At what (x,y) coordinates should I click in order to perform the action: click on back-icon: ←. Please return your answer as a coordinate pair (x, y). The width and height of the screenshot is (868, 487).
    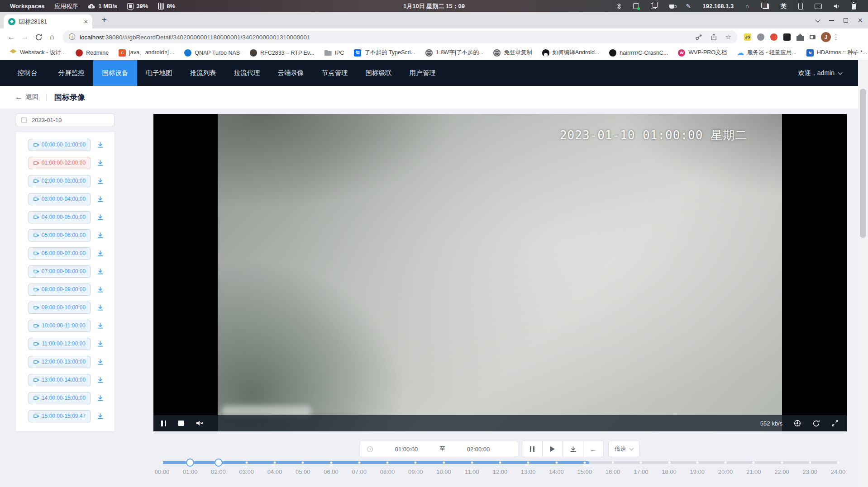
    Looking at the image, I should click on (11, 37).